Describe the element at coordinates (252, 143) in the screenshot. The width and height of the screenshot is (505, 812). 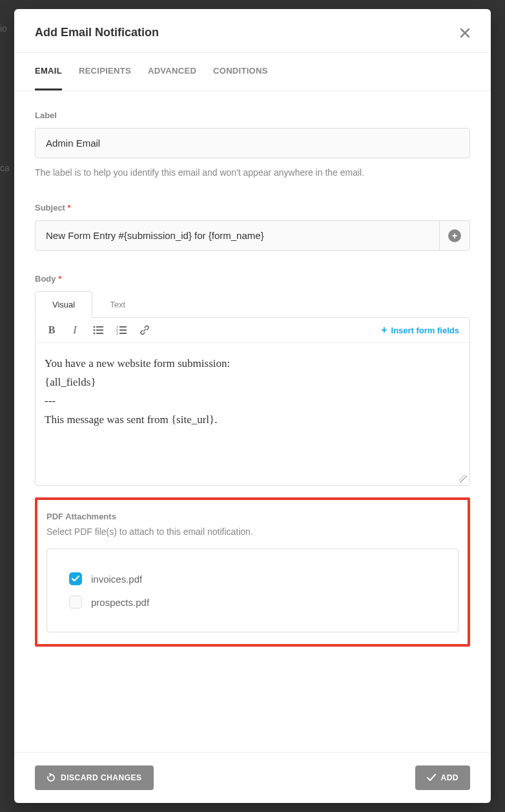
I see `label-input` at that location.